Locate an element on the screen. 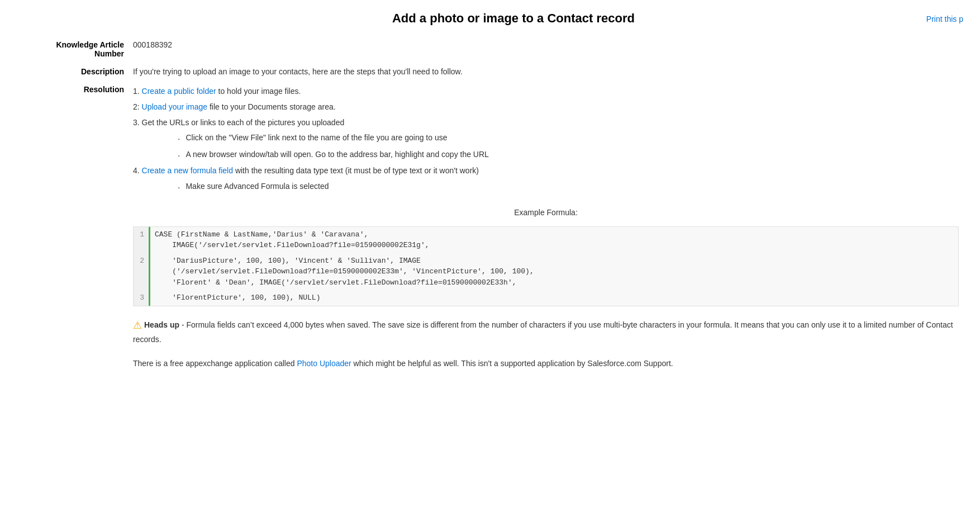 Image resolution: width=980 pixels, height=521 pixels. line-number-2: 2 is located at coordinates (142, 272).